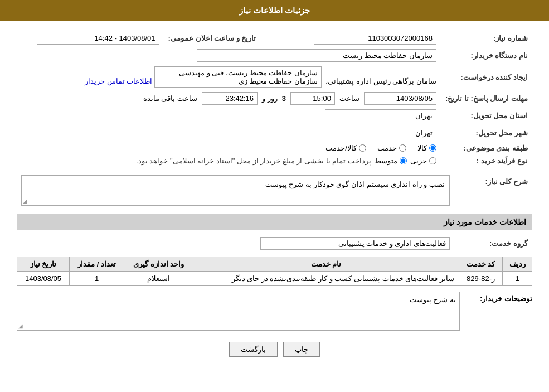 The width and height of the screenshot is (549, 392). Describe the element at coordinates (274, 311) in the screenshot. I see `buyer-comments-row: توضیحات خریدار: به شرح پیوست ◢` at that location.